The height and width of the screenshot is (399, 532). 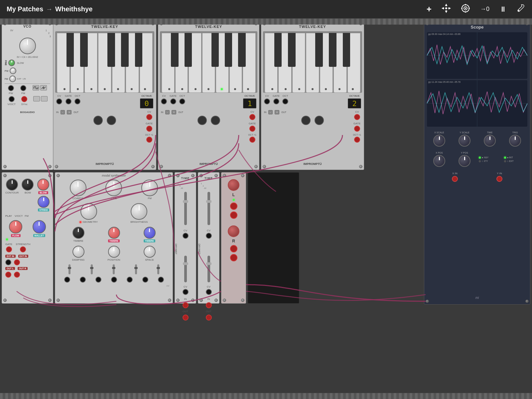 I want to click on scope-time-knob, so click(x=490, y=141).